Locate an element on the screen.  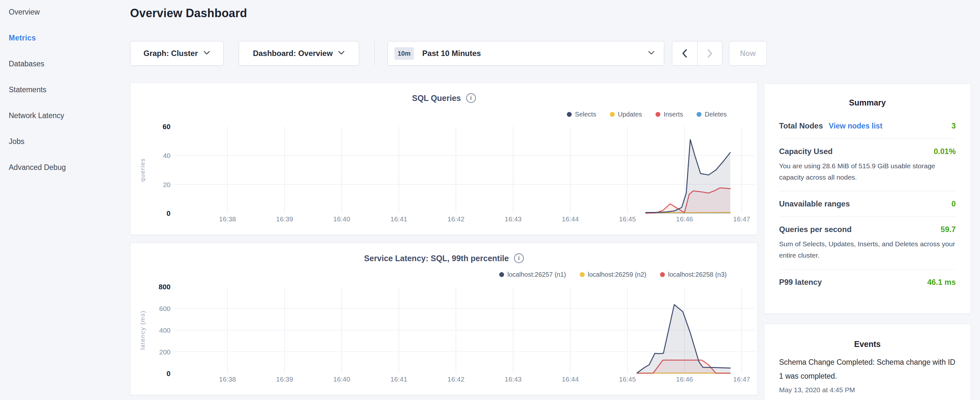
legend-item: localhost:26258 (n3) is located at coordinates (693, 275).